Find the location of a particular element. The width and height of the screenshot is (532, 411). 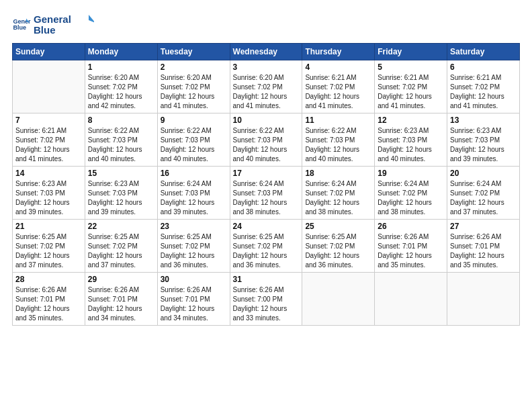

day-number: 2 is located at coordinates (193, 67).